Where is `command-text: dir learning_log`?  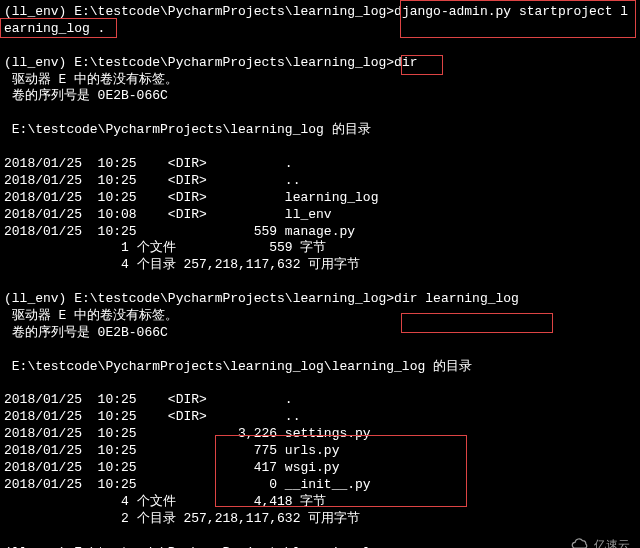 command-text: dir learning_log is located at coordinates (456, 298).